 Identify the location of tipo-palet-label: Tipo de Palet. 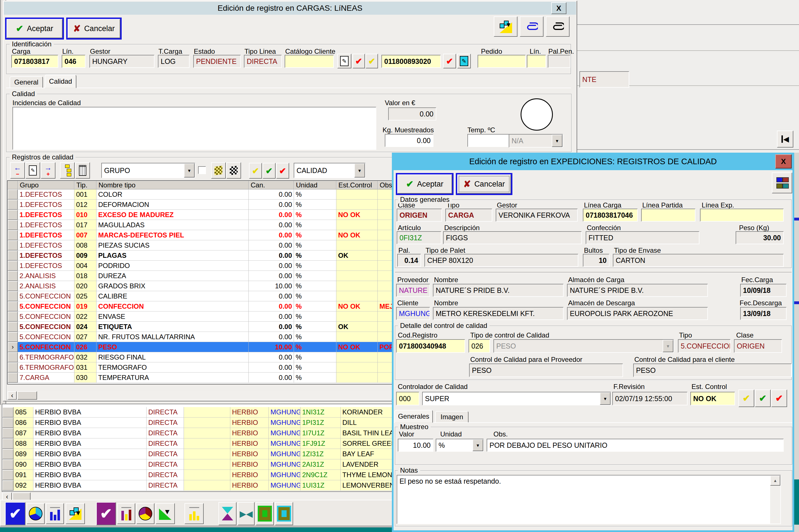
(446, 250).